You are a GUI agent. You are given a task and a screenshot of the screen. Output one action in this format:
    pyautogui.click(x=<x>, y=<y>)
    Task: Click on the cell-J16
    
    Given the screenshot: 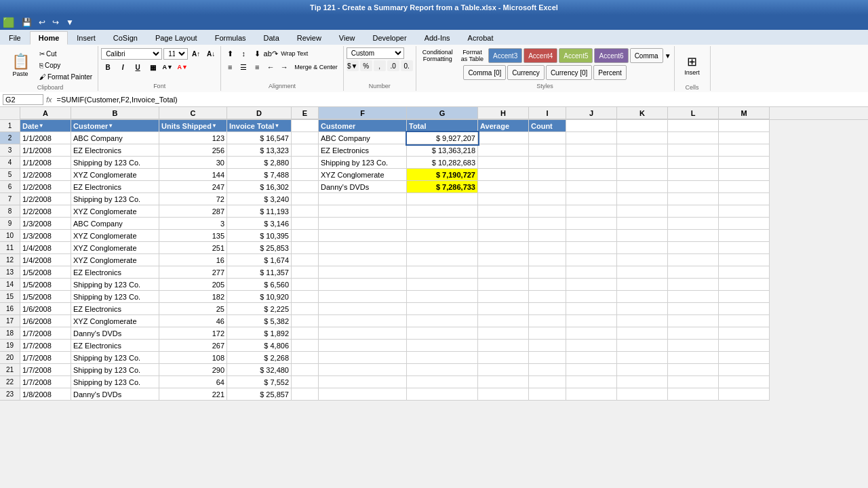 What is the action you would take?
    pyautogui.click(x=591, y=309)
    